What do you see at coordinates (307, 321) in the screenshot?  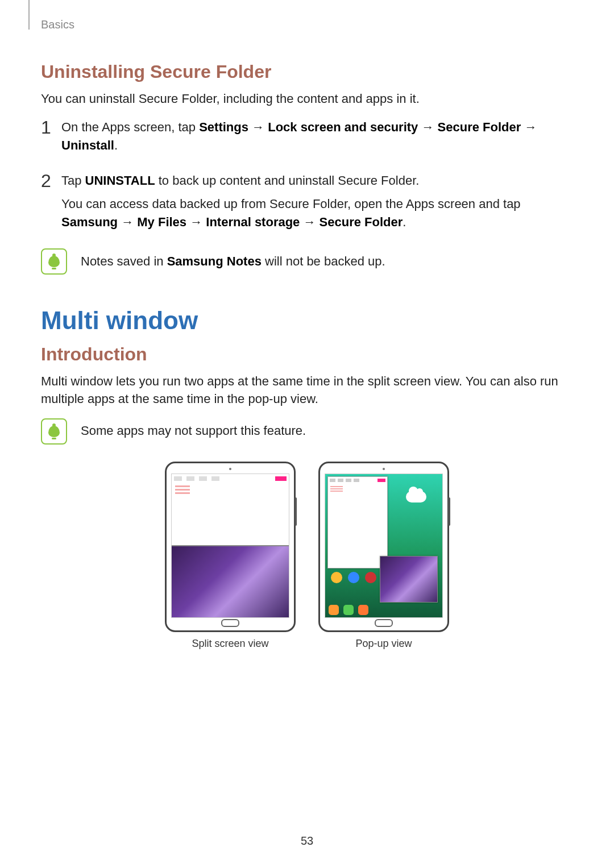 I see `heading-multi-window: Multi window` at bounding box center [307, 321].